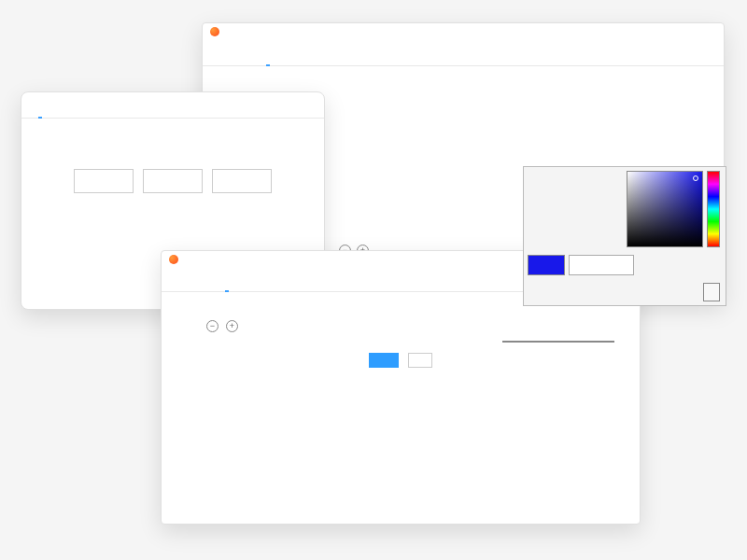 The height and width of the screenshot is (560, 747). Describe the element at coordinates (173, 181) in the screenshot. I see `pause-button` at that location.